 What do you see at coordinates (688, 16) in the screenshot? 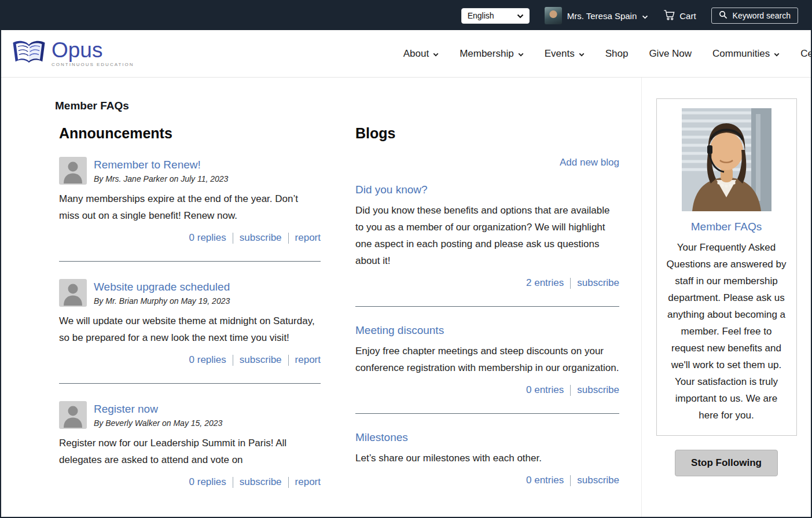
I see `cart-label: Cart` at bounding box center [688, 16].